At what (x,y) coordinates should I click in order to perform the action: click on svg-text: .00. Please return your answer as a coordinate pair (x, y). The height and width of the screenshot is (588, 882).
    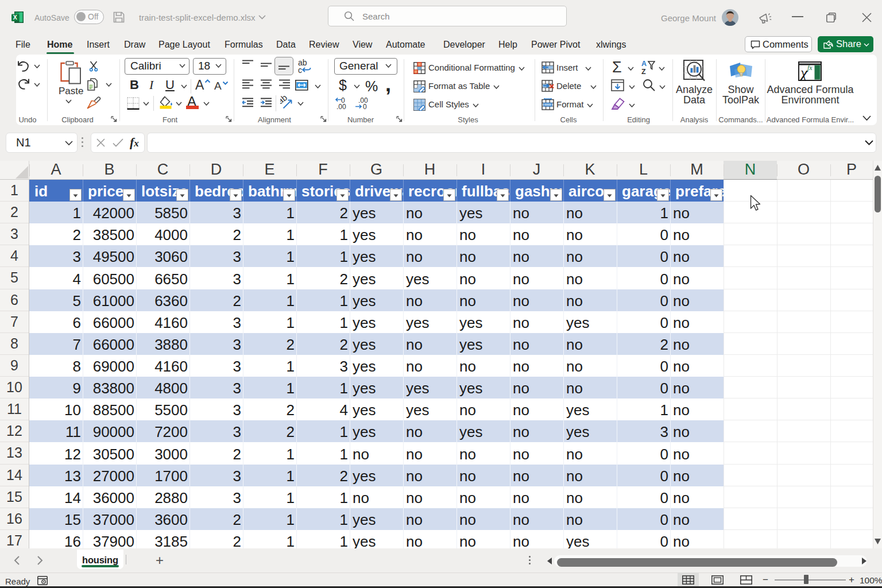
    Looking at the image, I should click on (341, 107).